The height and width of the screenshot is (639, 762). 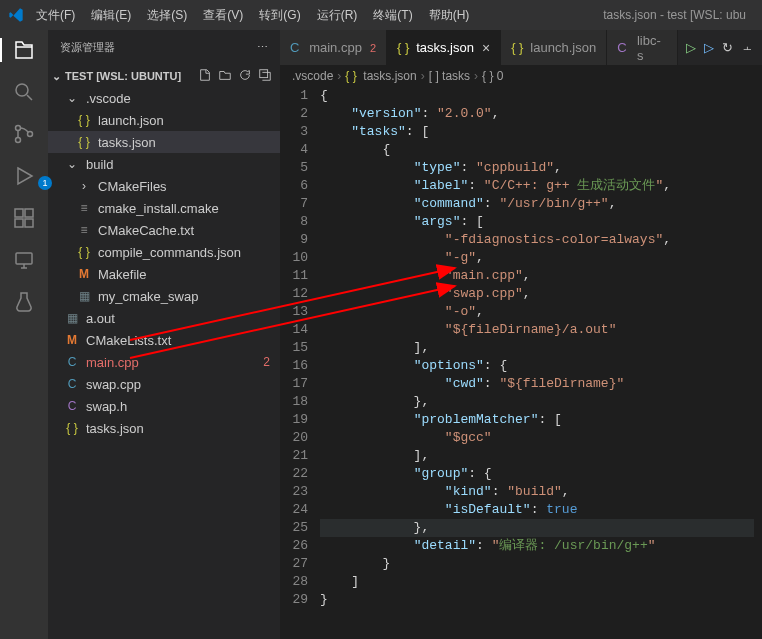 I want to click on debug-badge: 1, so click(x=45, y=183).